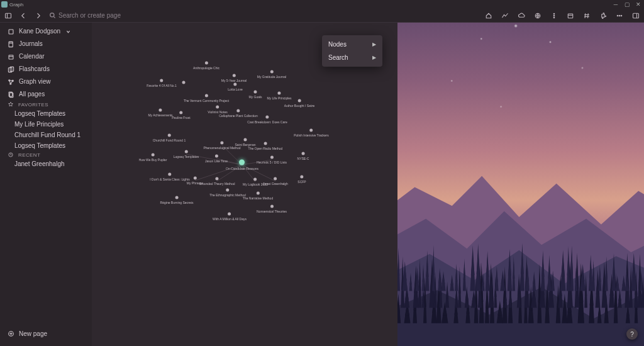  I want to click on graph-node: Grounded Theory Method, so click(216, 181).